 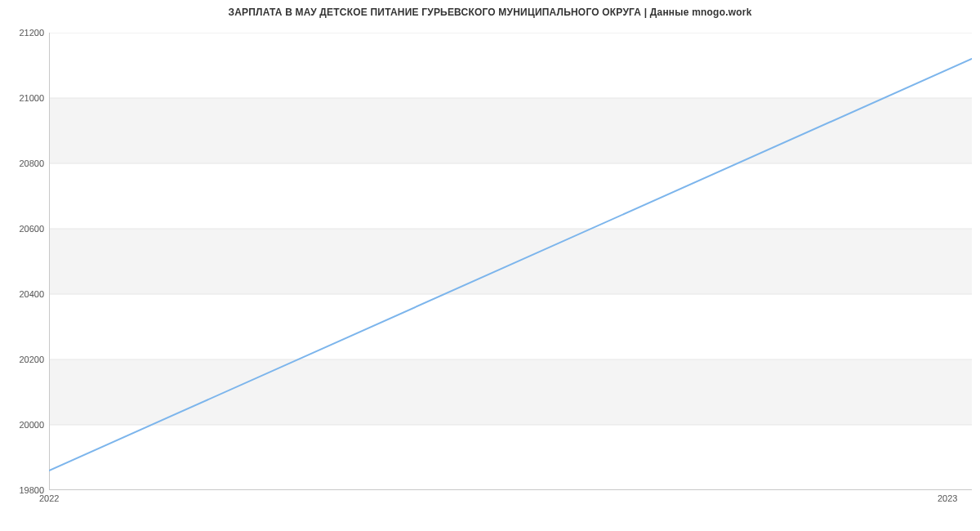 I want to click on x-tick-label: 2023, so click(x=947, y=498).